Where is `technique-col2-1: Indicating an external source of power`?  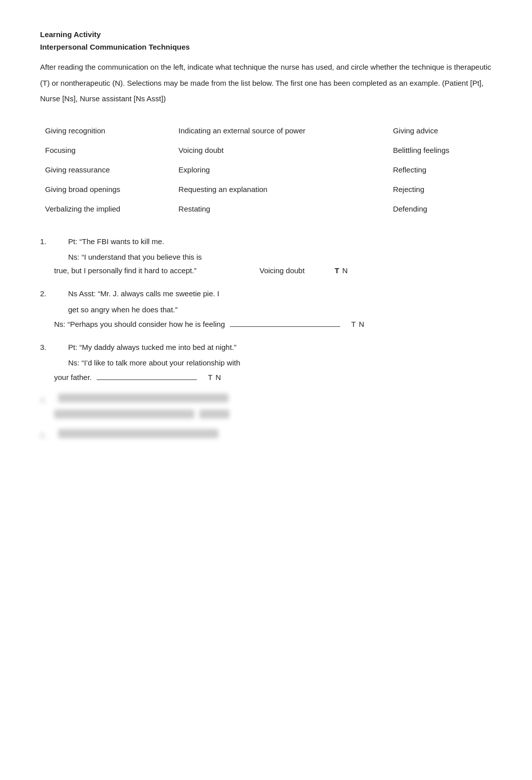 technique-col2-1: Indicating an external source of power is located at coordinates (281, 130).